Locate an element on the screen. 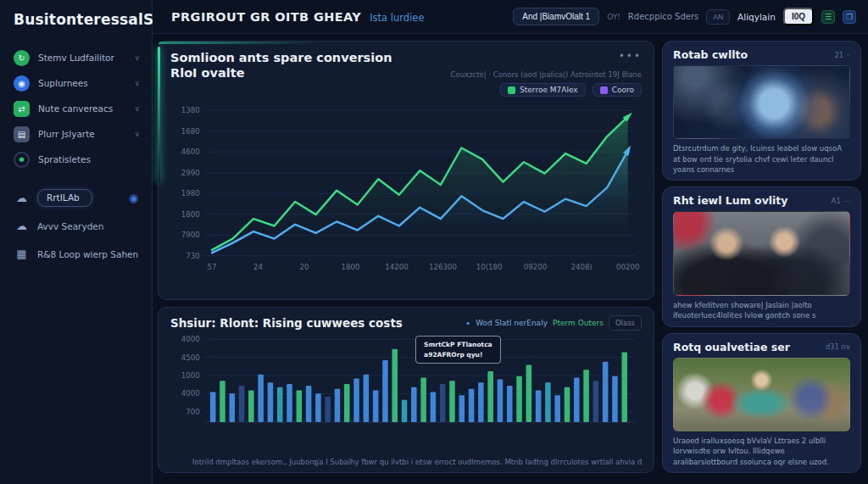 Image resolution: width=868 pixels, height=484 pixels. news-card-1-title: Rotab cwllto is located at coordinates (710, 54).